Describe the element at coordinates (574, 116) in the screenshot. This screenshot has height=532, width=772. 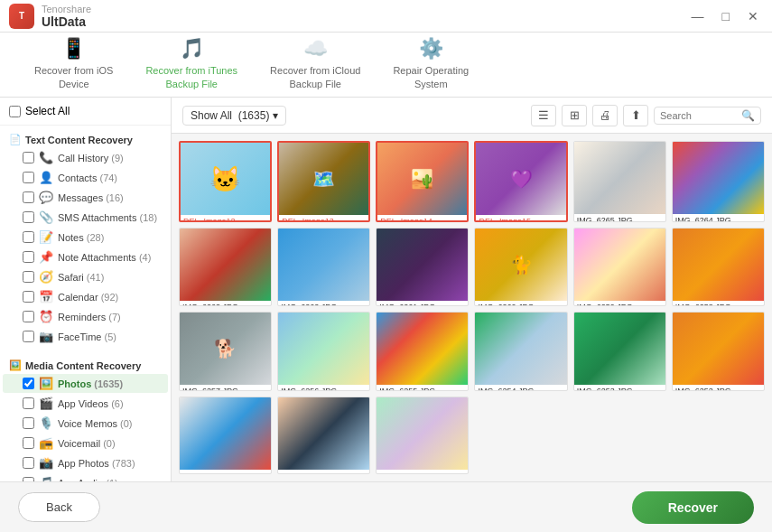
I see `grid-view-button: ⊞` at that location.